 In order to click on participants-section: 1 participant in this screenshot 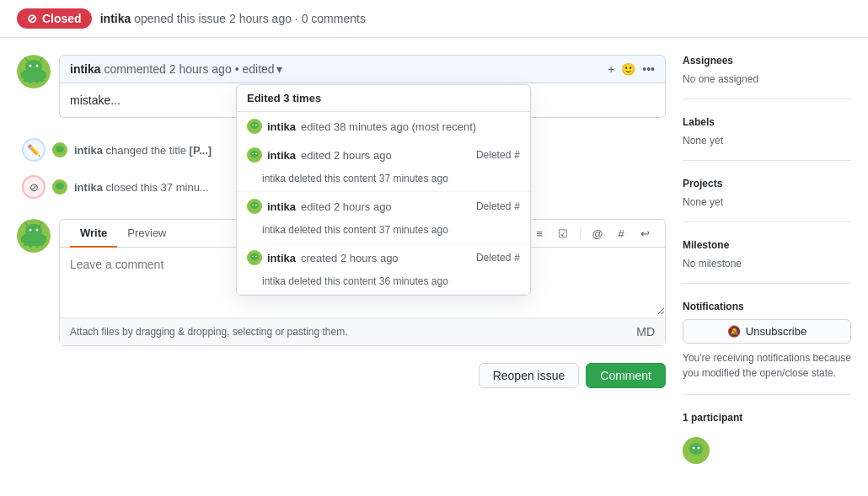, I will do `click(767, 440)`.